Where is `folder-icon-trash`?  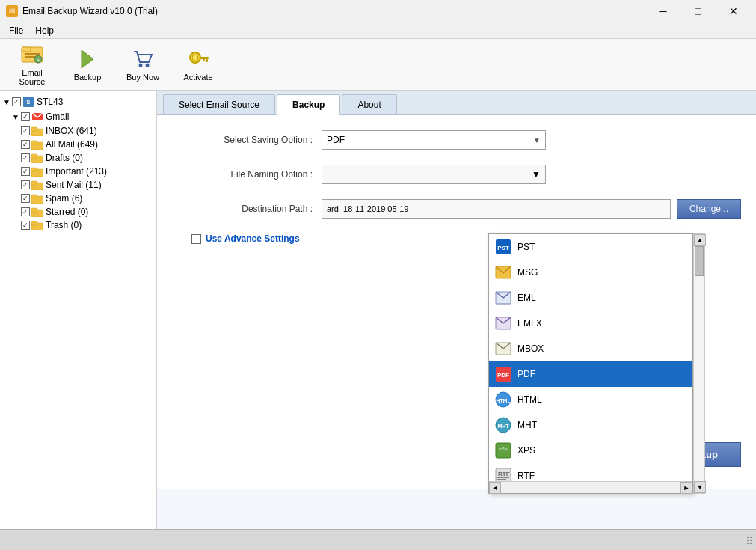
folder-icon-trash is located at coordinates (37, 225).